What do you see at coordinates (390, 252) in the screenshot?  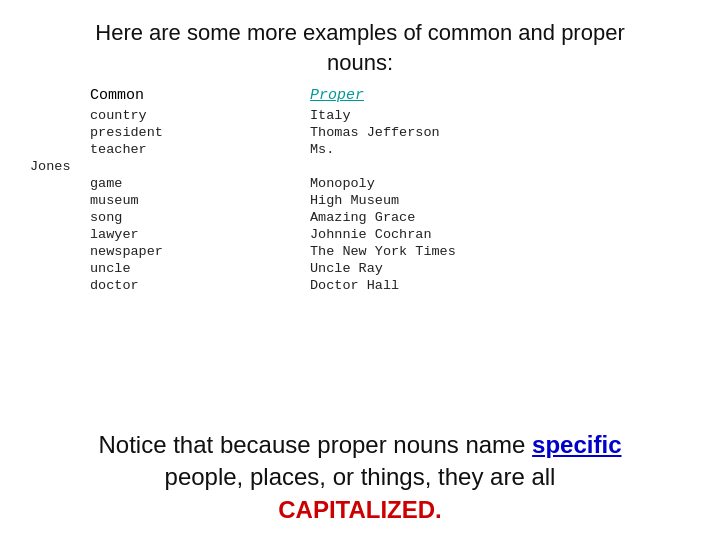 I see `noun-row: newspaperThe New York Times` at bounding box center [390, 252].